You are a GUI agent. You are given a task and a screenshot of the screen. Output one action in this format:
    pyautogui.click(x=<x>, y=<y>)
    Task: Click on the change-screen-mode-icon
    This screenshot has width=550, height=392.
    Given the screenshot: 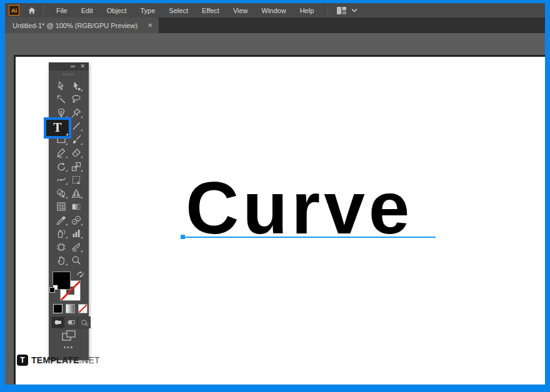 What is the action you would take?
    pyautogui.click(x=69, y=337)
    